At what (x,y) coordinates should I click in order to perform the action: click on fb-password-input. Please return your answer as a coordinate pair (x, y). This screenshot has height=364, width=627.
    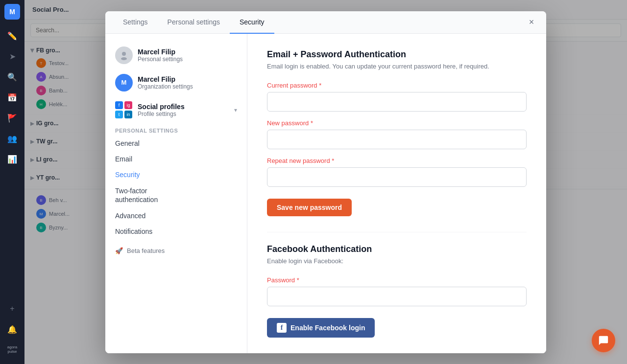
    Looking at the image, I should click on (397, 296).